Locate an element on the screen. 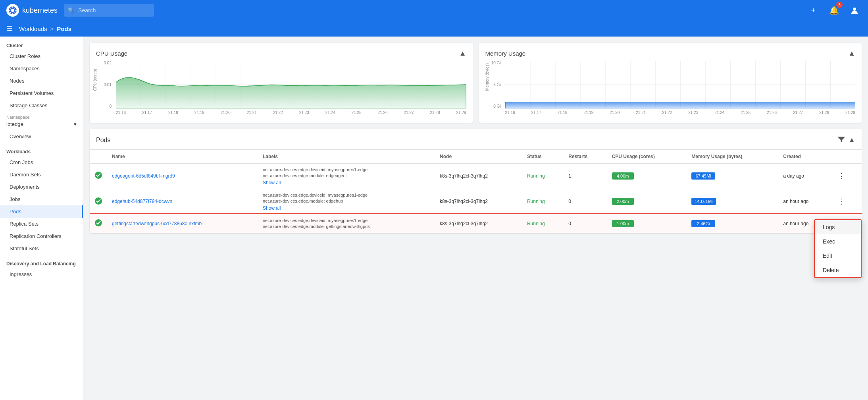 This screenshot has width=868, height=400. pods-header: Pods ▲ is located at coordinates (475, 139).